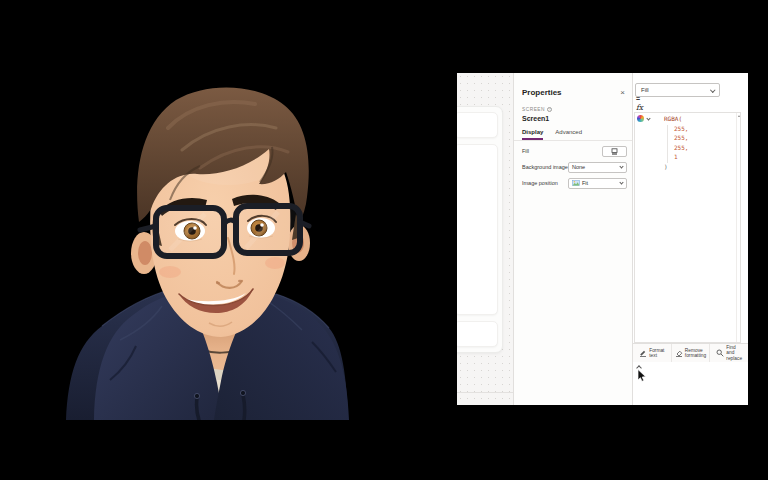 The height and width of the screenshot is (480, 768). I want to click on image-position-value: Fit, so click(585, 183).